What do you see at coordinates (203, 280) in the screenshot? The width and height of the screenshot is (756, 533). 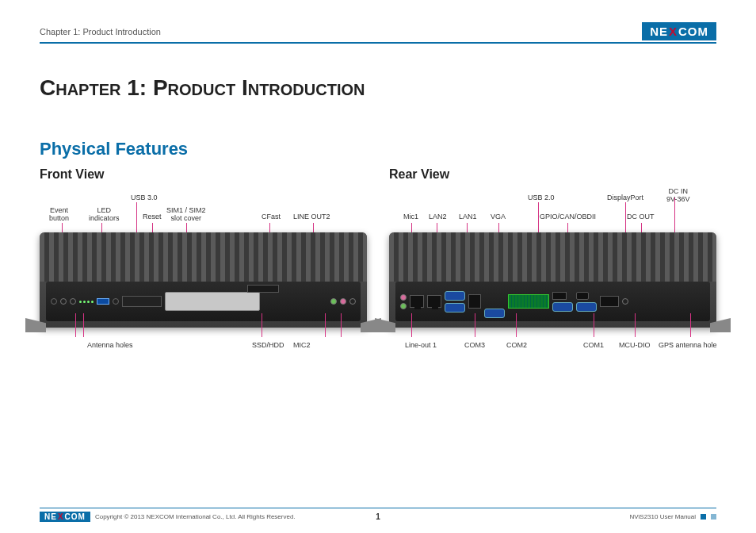 I see `front-device-illustration` at bounding box center [203, 280].